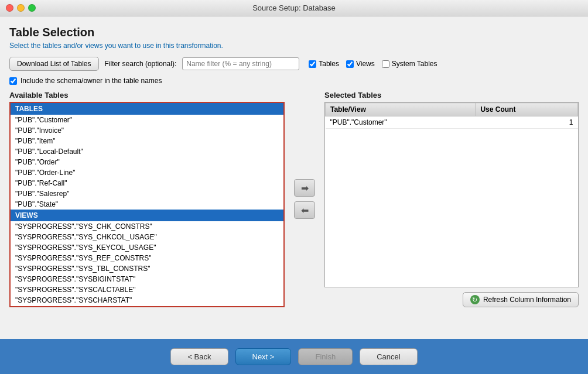 Image resolution: width=588 pixels, height=374 pixels. I want to click on list-item: "SYSPROGRESS"."SYSCHARSTAT", so click(147, 300).